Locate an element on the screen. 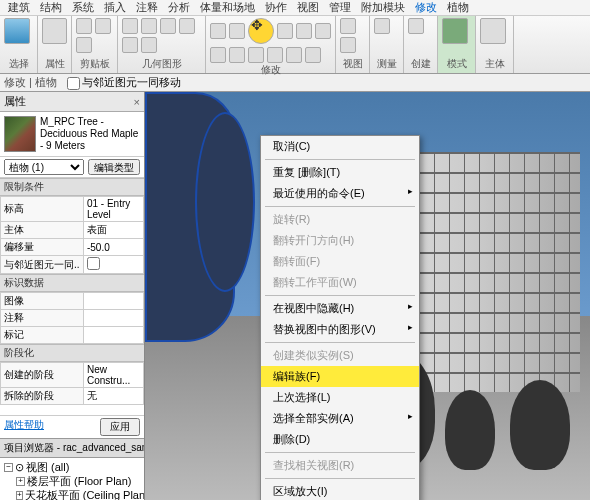 The width and height of the screenshot is (590, 500). scale-icon is located at coordinates (275, 55).